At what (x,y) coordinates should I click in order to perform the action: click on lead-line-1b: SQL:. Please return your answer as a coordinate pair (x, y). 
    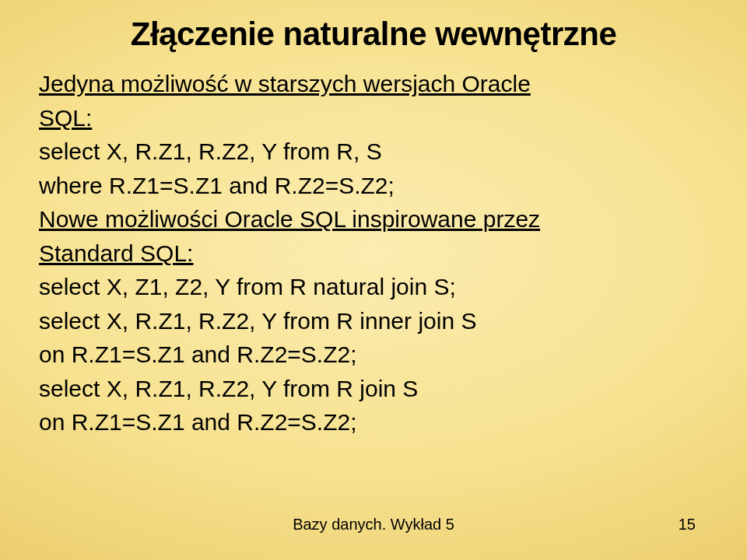
    Looking at the image, I should click on (374, 118).